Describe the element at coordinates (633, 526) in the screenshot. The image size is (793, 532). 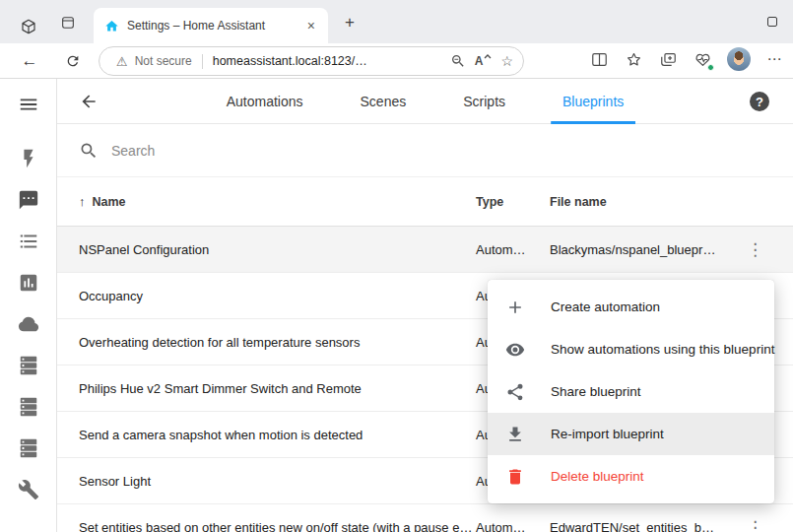
I see `row-file: EdwardTEN/set_entities_bas…` at that location.